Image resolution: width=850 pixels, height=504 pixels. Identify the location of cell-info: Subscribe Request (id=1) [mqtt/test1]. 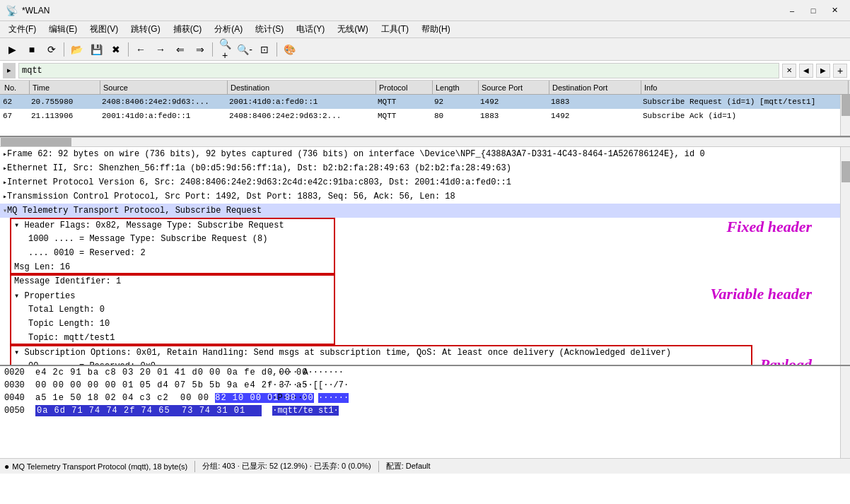
(745, 102).